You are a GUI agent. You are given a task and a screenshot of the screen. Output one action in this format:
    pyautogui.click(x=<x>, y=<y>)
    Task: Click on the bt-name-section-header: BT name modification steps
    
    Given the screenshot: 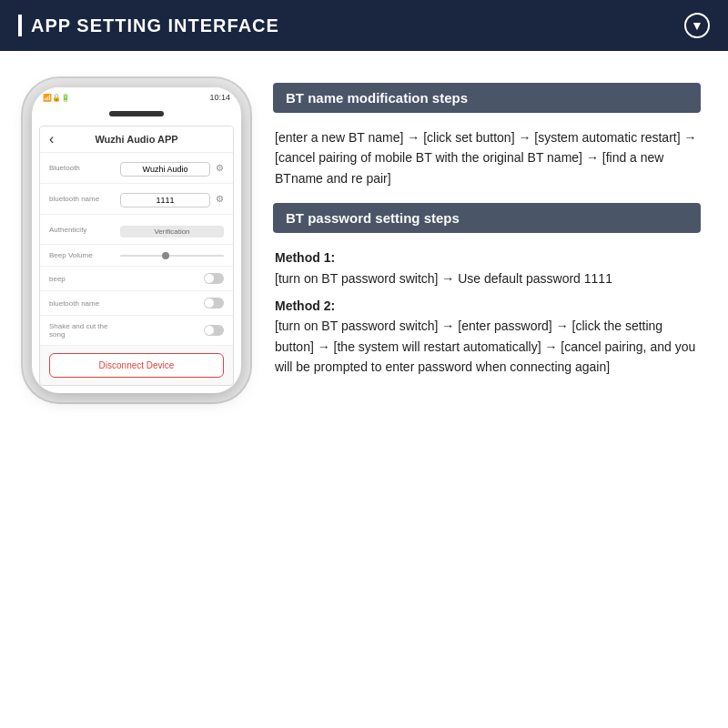 What is the action you would take?
    pyautogui.click(x=487, y=98)
    